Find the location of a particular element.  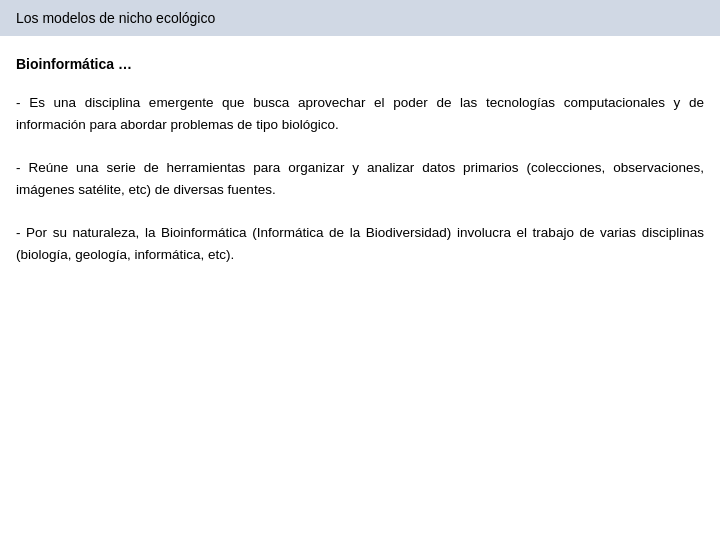

section-title: Bioinformática … is located at coordinates (360, 64).